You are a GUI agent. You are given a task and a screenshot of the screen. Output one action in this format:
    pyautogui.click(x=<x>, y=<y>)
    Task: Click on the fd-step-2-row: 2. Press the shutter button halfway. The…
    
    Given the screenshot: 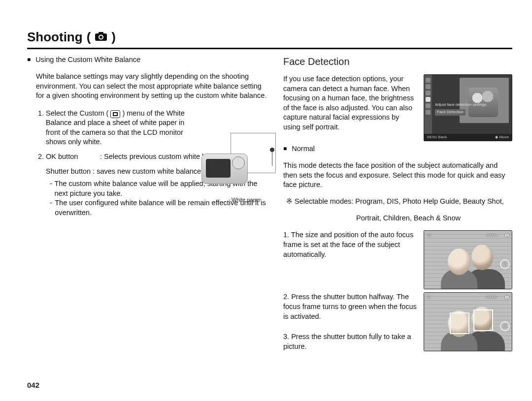 What is the action you would take?
    pyautogui.click(x=398, y=322)
    